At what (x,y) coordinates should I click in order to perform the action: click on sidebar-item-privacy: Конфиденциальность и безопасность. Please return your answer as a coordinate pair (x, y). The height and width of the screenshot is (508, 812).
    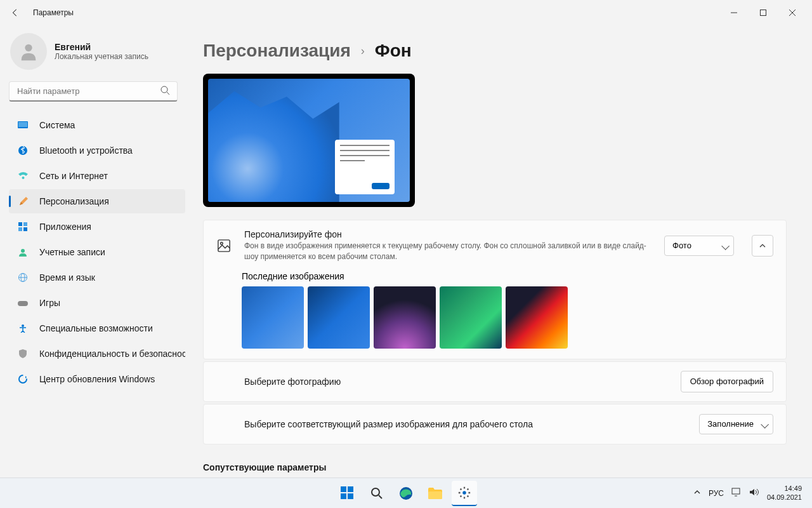
    Looking at the image, I should click on (97, 354).